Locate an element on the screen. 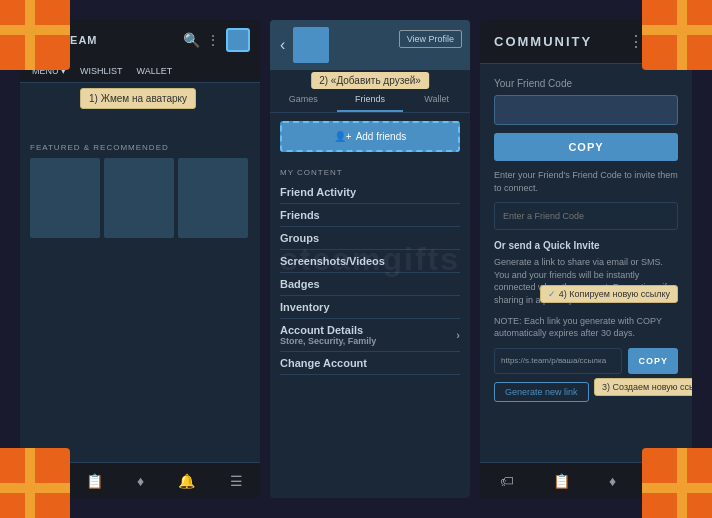  account-label: Account Details is located at coordinates (328, 330).